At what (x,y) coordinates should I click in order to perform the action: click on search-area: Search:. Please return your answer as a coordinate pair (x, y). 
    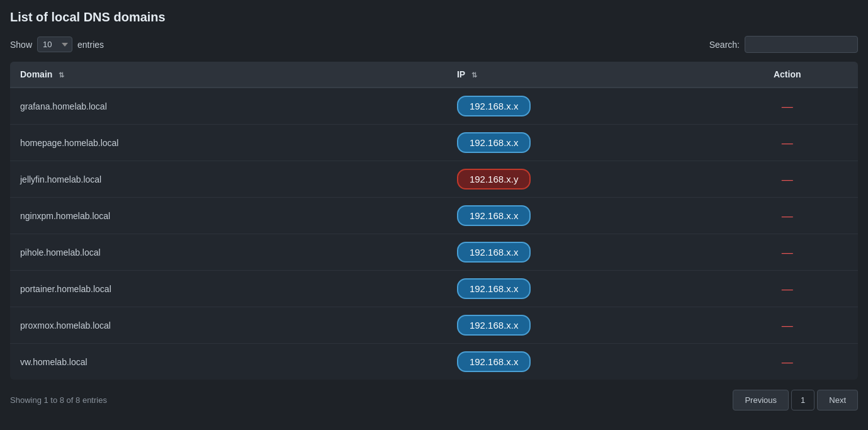
    Looking at the image, I should click on (784, 44).